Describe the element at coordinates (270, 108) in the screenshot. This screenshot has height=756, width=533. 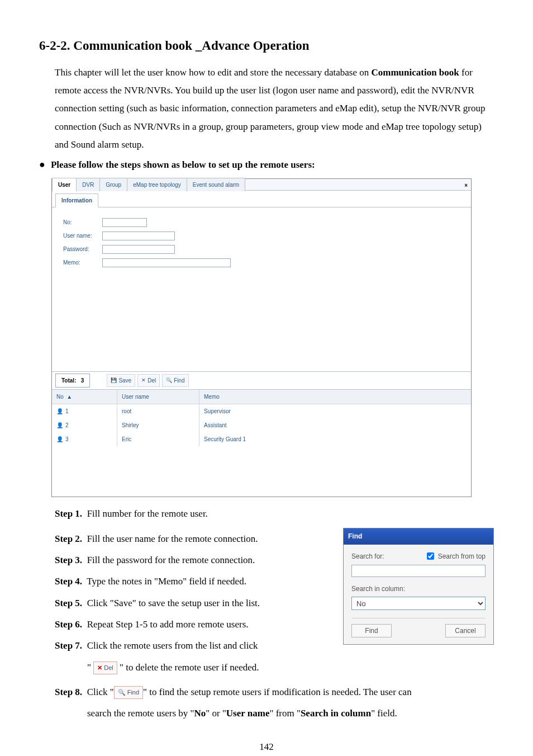
I see `intro-text-b: for remote access the NVR/NVRs. You buil…` at that location.